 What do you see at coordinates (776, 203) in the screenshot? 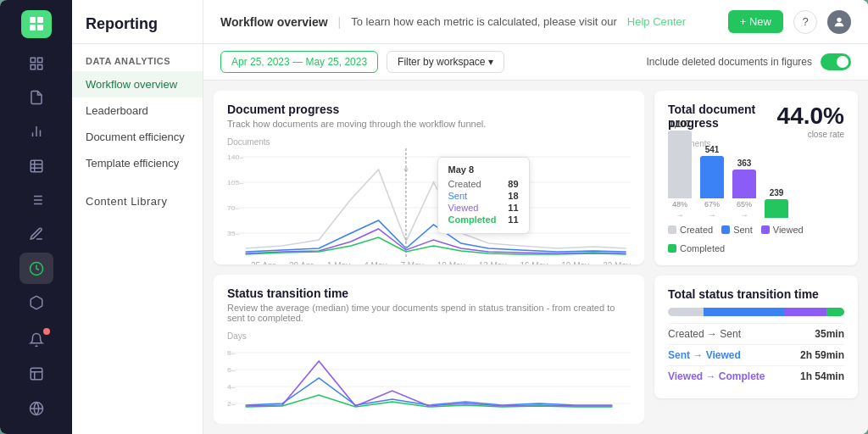
I see `bar-completed: 239` at bounding box center [776, 203].